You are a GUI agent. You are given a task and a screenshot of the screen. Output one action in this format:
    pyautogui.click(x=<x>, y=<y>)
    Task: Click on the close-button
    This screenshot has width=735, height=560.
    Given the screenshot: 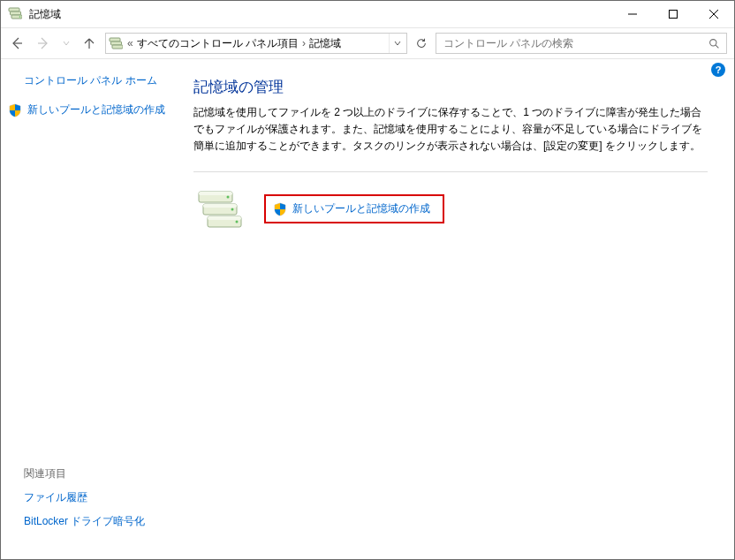 What is the action you would take?
    pyautogui.click(x=714, y=14)
    